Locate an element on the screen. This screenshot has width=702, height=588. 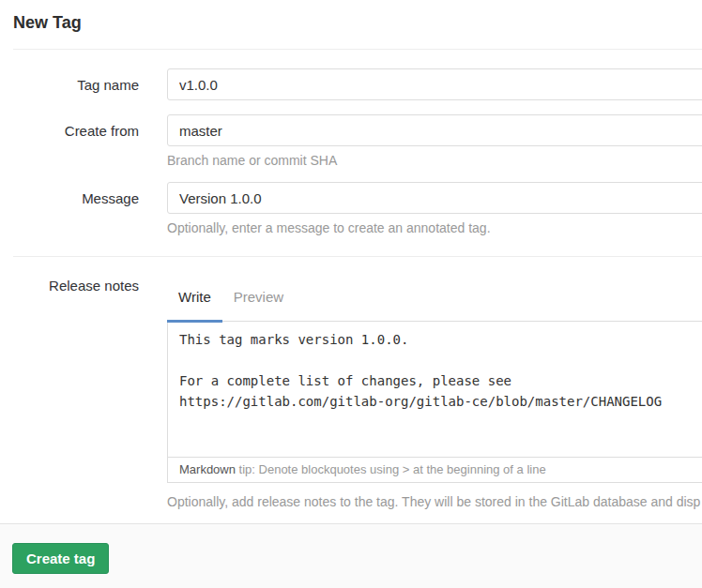
form-actions-footer: Create tag is located at coordinates (351, 555).